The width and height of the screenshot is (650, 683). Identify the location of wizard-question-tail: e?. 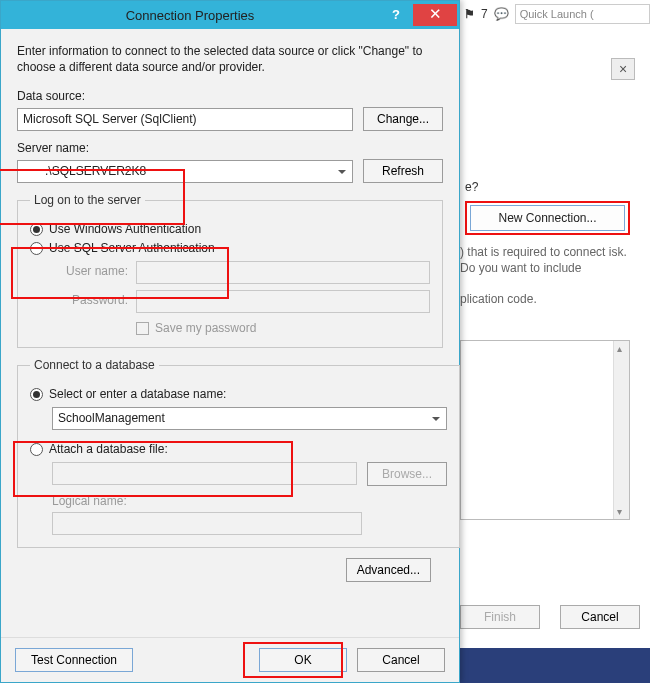
(472, 187).